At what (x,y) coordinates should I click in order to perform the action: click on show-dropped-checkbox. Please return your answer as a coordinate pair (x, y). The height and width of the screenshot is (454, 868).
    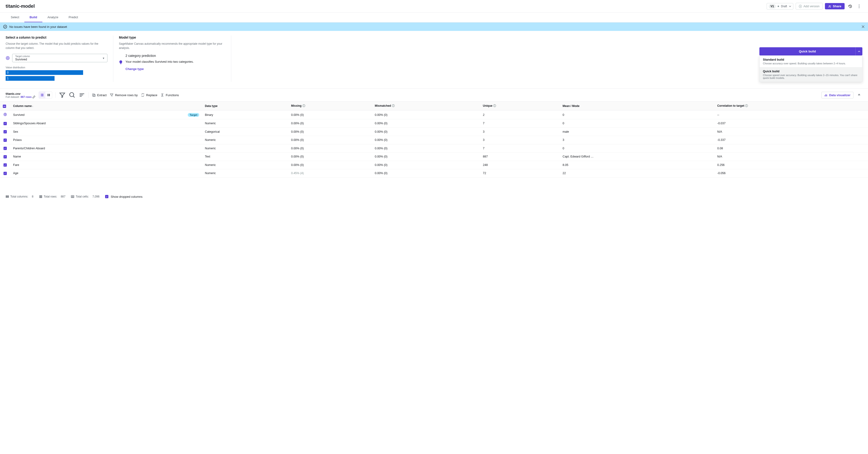
    Looking at the image, I should click on (107, 197).